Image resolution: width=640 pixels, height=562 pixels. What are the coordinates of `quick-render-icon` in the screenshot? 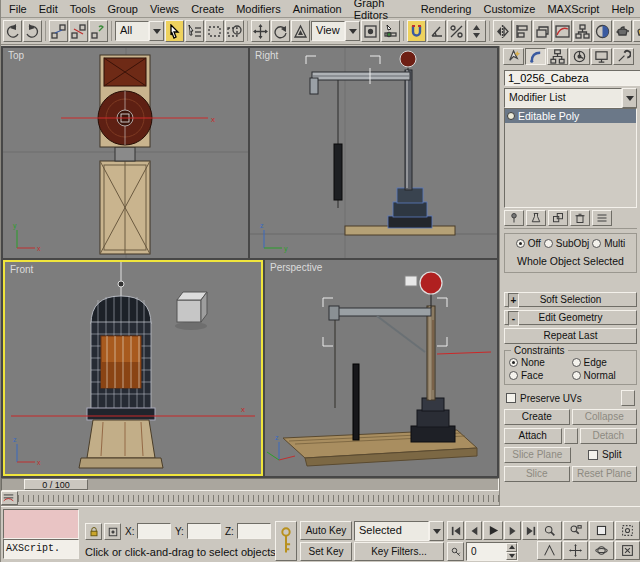 It's located at (636, 31).